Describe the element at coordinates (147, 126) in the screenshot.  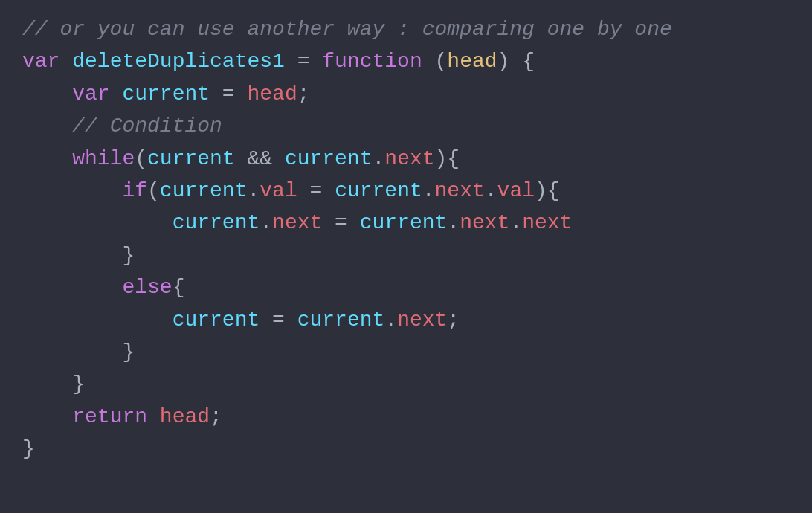
I see `code-token: // Condition` at that location.